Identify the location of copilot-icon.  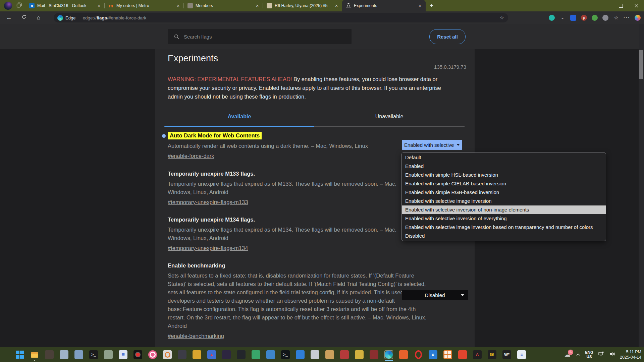
(638, 18).